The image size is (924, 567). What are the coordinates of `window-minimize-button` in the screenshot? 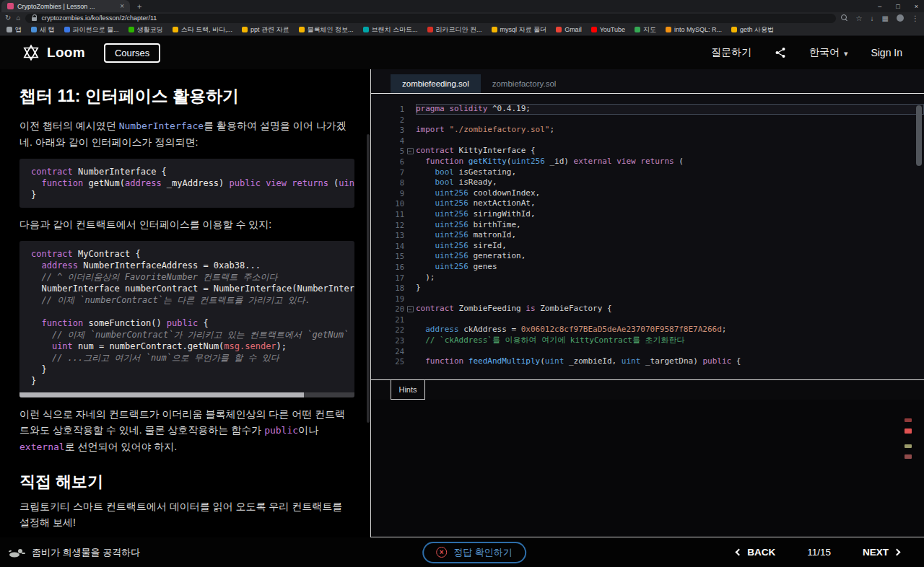 It's located at (879, 6).